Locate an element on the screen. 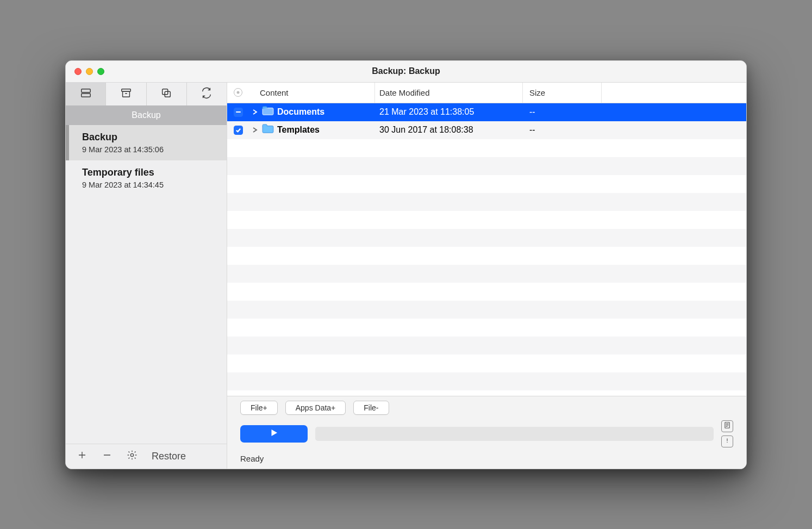  sidebar-tab-backup is located at coordinates (86, 94).